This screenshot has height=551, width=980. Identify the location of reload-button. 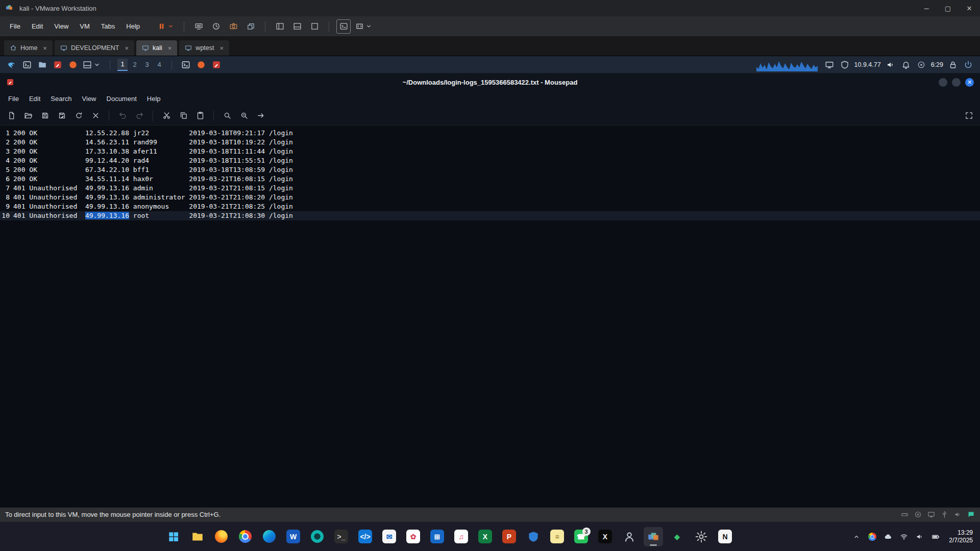
(79, 116).